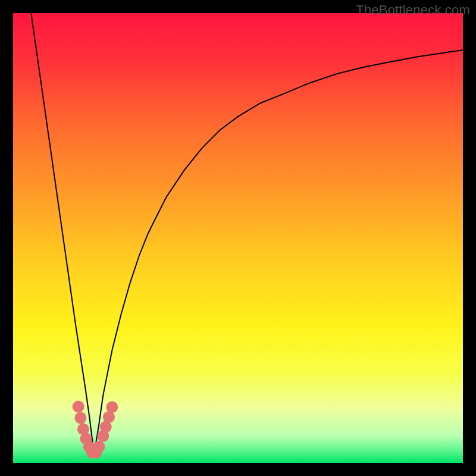  What do you see at coordinates (413, 10) in the screenshot?
I see `watermark-text: TheBottleneck.com` at bounding box center [413, 10].